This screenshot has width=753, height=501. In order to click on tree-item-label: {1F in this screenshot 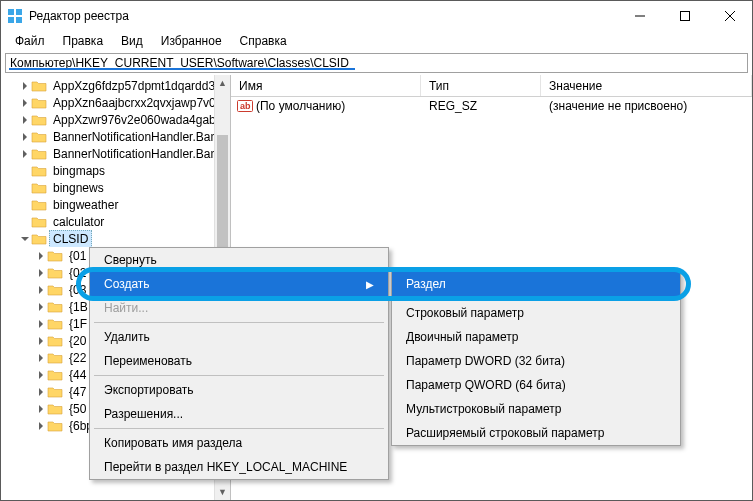, I will do `click(78, 324)`.